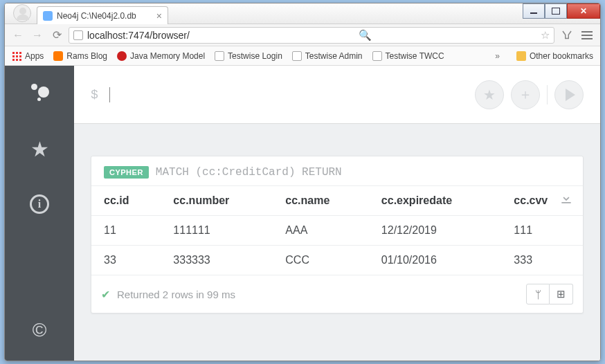 Image resolution: width=605 pixels, height=364 pixels. I want to click on bookmark-item: Testwise Login, so click(249, 56).